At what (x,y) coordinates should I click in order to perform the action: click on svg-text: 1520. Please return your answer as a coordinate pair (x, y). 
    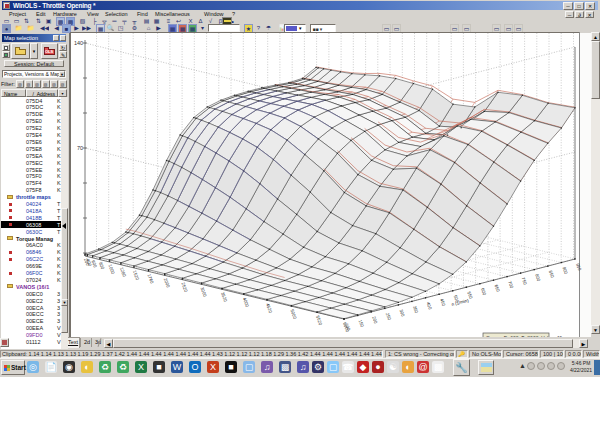
    Looking at the image, I should click on (136, 276).